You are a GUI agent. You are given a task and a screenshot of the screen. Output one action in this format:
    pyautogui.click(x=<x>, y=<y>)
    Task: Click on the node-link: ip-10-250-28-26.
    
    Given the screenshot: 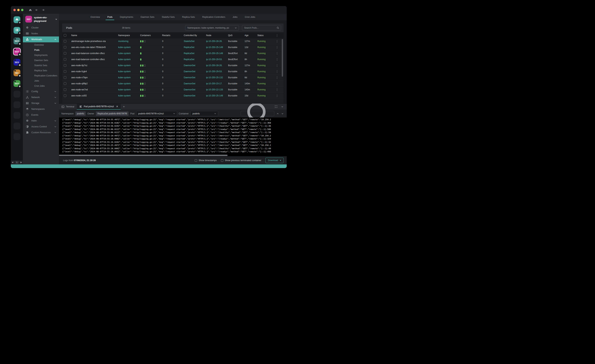 What is the action you would take?
    pyautogui.click(x=217, y=41)
    